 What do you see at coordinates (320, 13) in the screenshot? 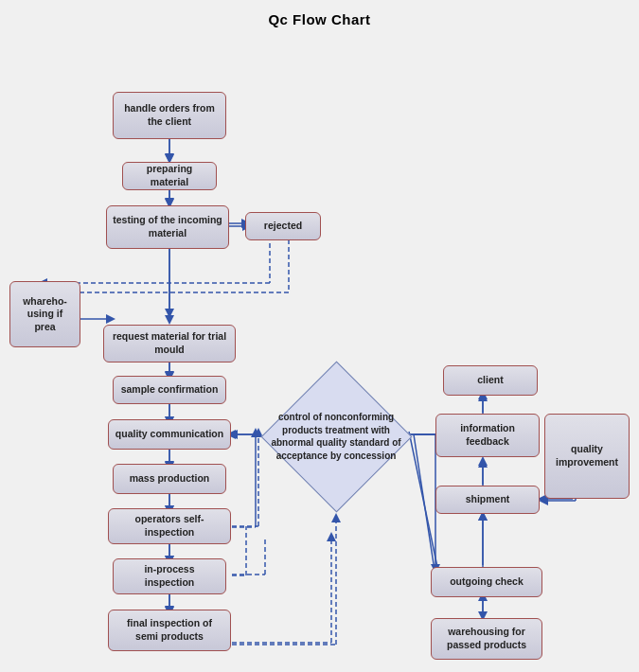
I see `page-title: Qc Flow Chart` at bounding box center [320, 13].